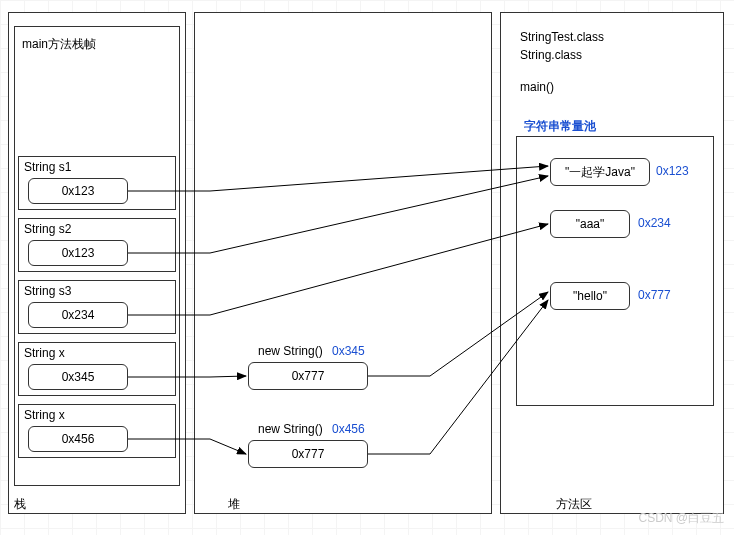 This screenshot has height=535, width=734. Describe the element at coordinates (600, 172) in the screenshot. I see `pool-item-1-box: "一起学Java"` at that location.